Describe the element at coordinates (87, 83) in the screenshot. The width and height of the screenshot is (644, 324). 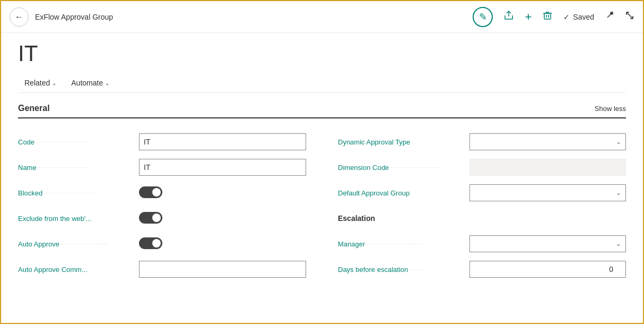
I see `tab-automate-label: Automate` at that location.